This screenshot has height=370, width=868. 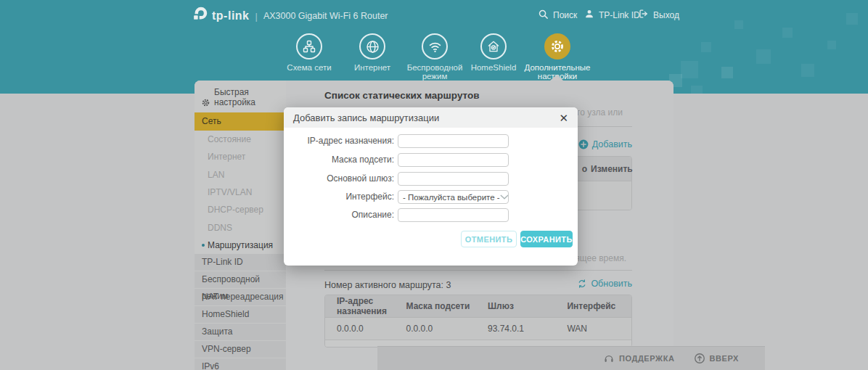 I want to click on sidebar-item-label: DDNS, so click(x=220, y=228).